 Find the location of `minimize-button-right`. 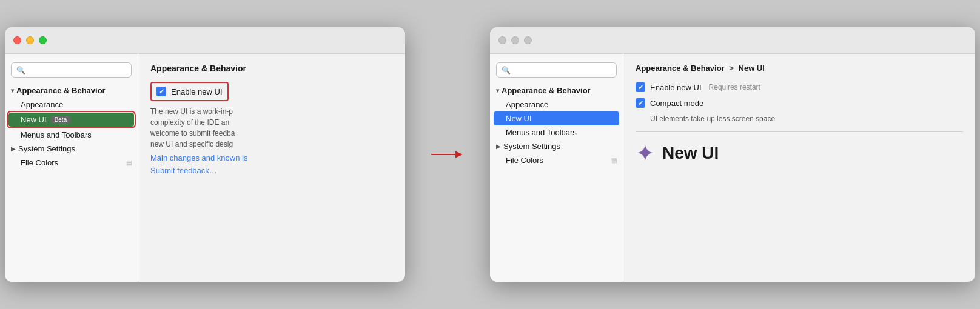

minimize-button-right is located at coordinates (515, 40).